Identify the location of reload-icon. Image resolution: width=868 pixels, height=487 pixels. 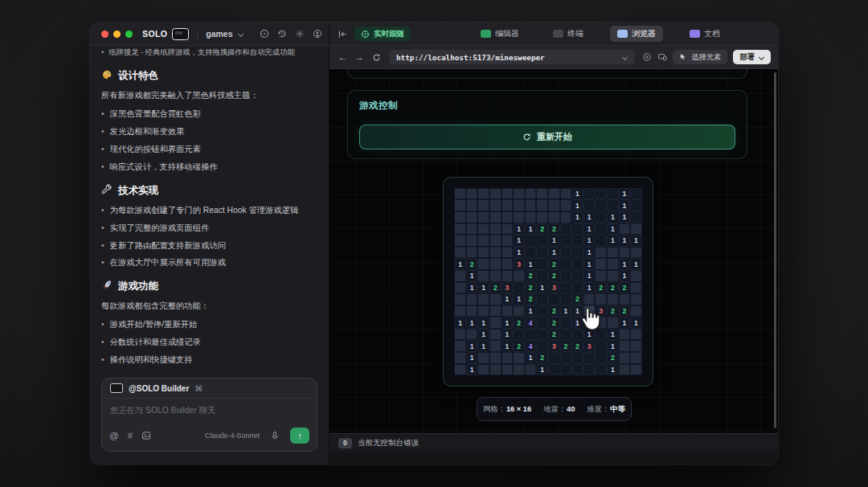
(376, 58).